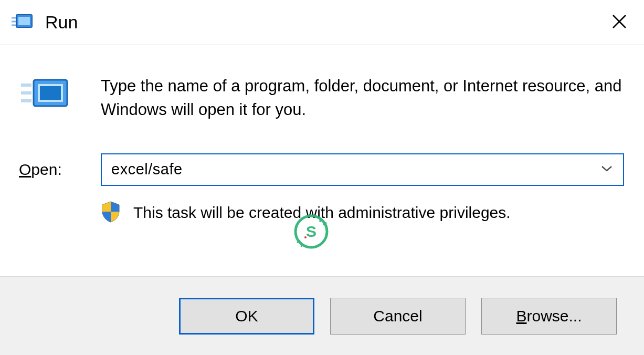 Image resolution: width=644 pixels, height=355 pixels. What do you see at coordinates (61, 22) in the screenshot?
I see `window-title: Run` at bounding box center [61, 22].